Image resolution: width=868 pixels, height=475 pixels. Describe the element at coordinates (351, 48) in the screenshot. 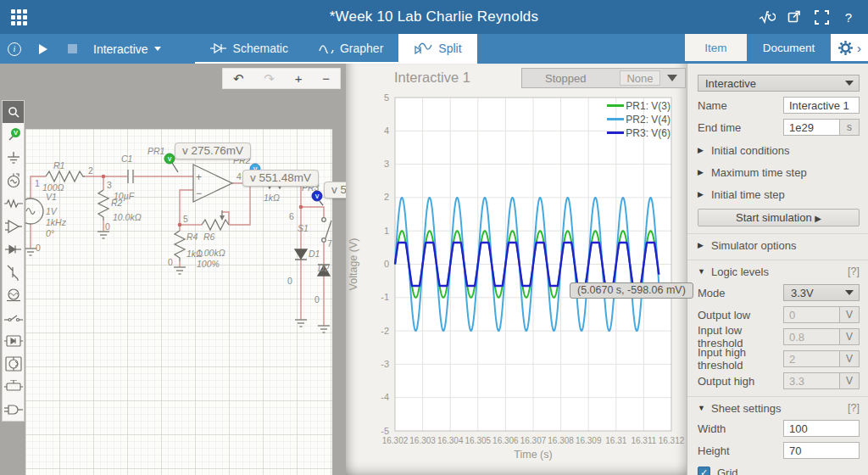

I see `tab-grapher: Grapher` at that location.